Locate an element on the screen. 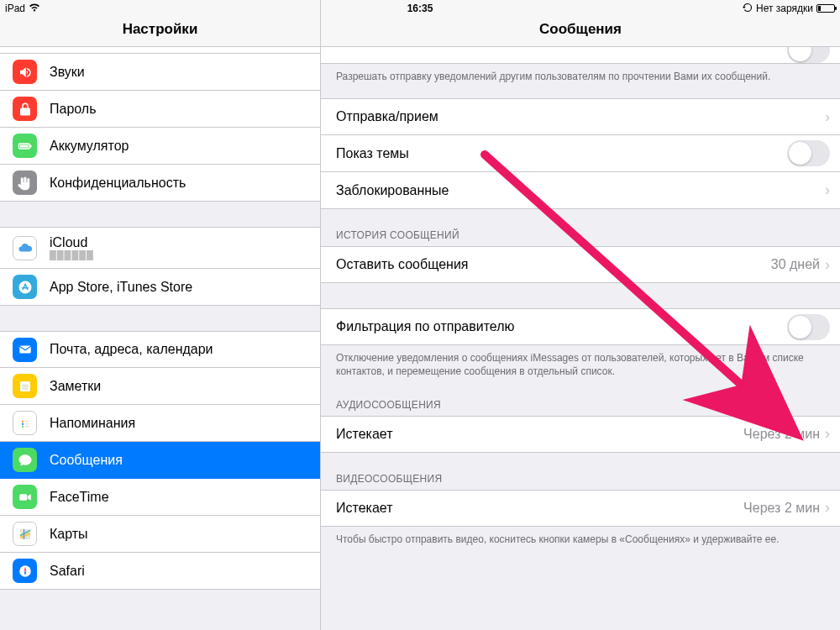 The width and height of the screenshot is (840, 630). sidebar-item-reminders: Напоминания is located at coordinates (160, 423).